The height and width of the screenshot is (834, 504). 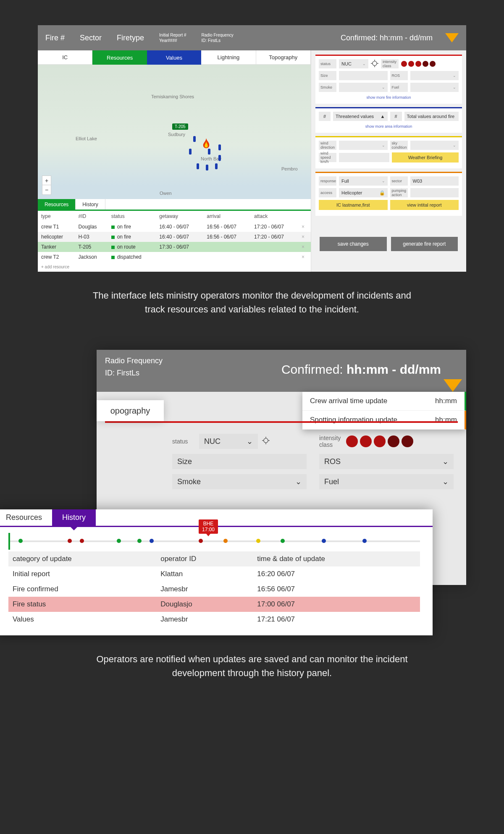 What do you see at coordinates (328, 64) in the screenshot?
I see `status-label: status` at bounding box center [328, 64].